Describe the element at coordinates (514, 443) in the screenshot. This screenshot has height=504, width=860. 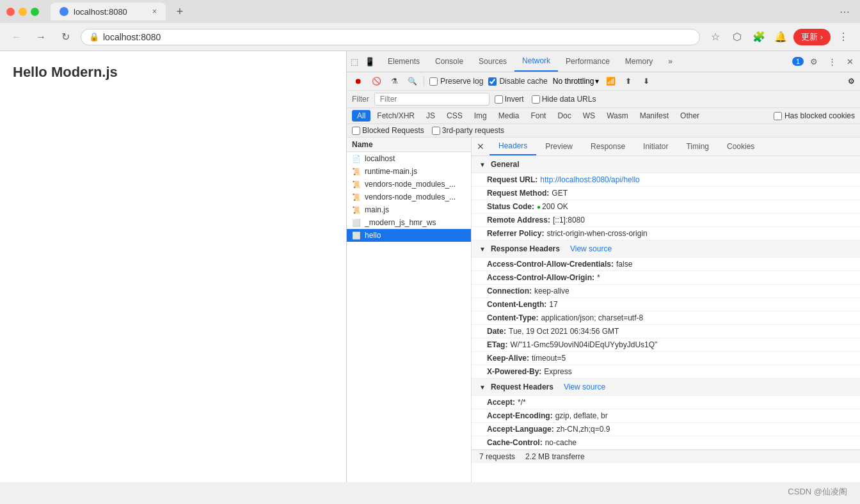
I see `cache-control-key: Cache-Control:` at that location.